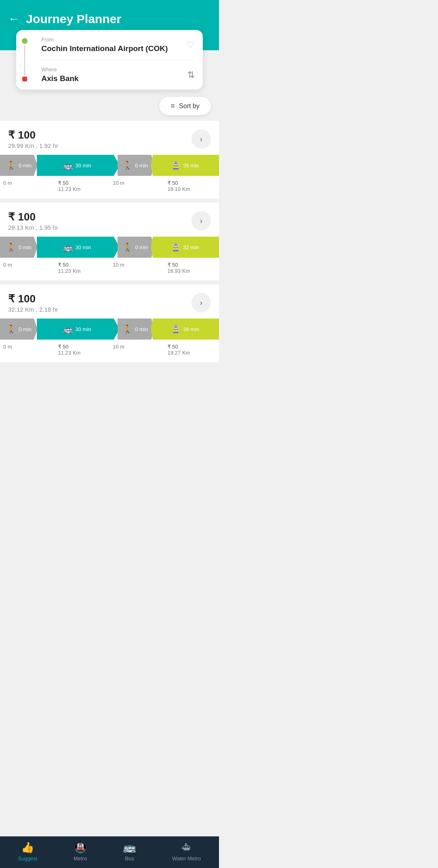 This screenshot has width=438, height=868. Describe the element at coordinates (112, 40) in the screenshot. I see `from-label: From` at that location.